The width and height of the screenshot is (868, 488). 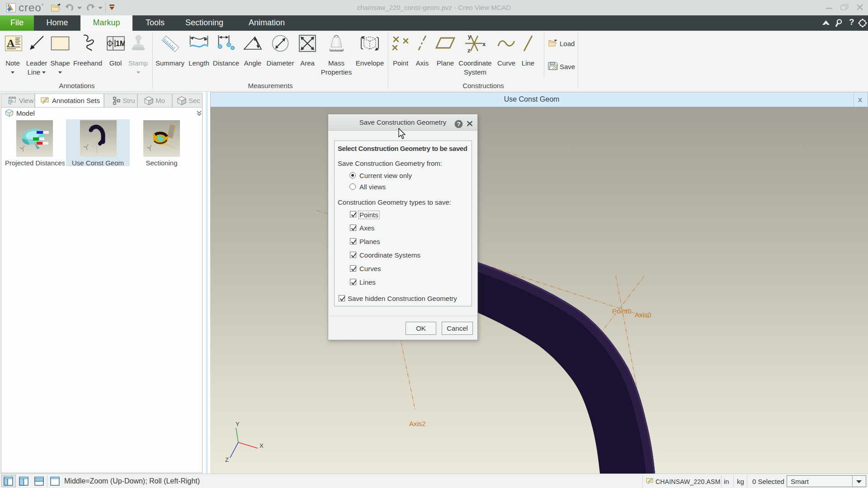 What do you see at coordinates (470, 37) in the screenshot?
I see `svg-text: y` at bounding box center [470, 37].